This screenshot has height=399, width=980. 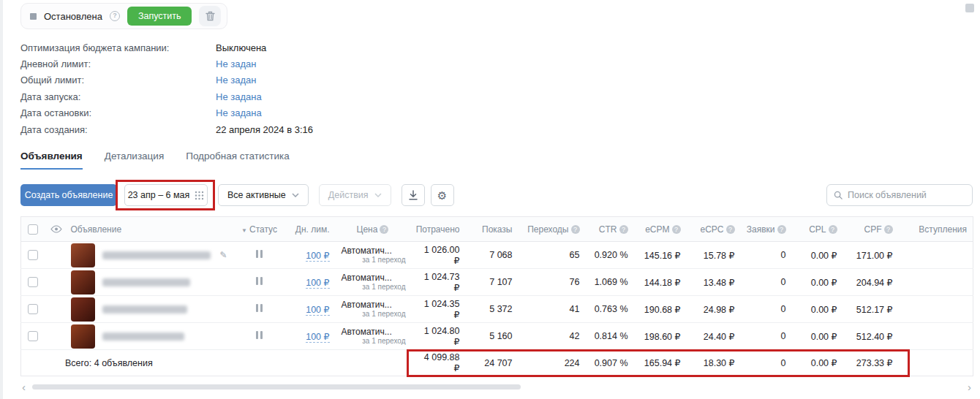 I want to click on ad-row: ✎ 100 ₽ Автоматич... за 1 переход 1 026.…, so click(x=497, y=256).